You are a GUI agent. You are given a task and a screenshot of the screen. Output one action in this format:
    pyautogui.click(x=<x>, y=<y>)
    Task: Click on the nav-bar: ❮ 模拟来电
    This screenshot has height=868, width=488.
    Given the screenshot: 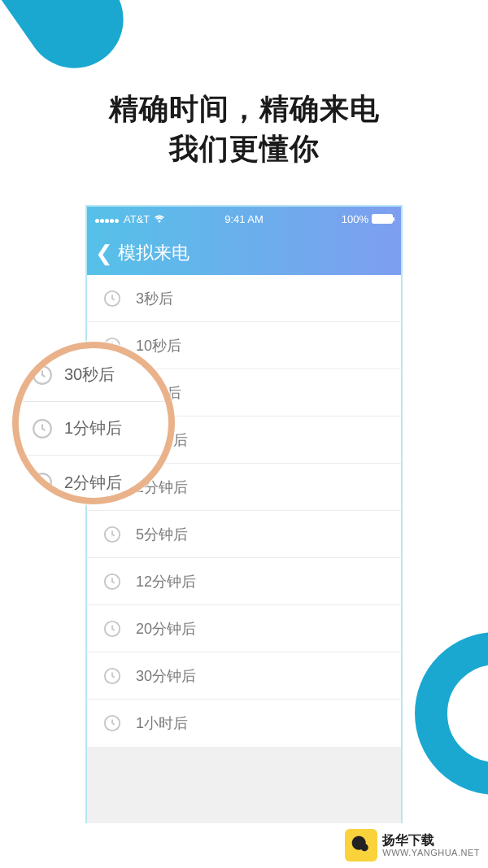 What is the action you would take?
    pyautogui.click(x=244, y=253)
    